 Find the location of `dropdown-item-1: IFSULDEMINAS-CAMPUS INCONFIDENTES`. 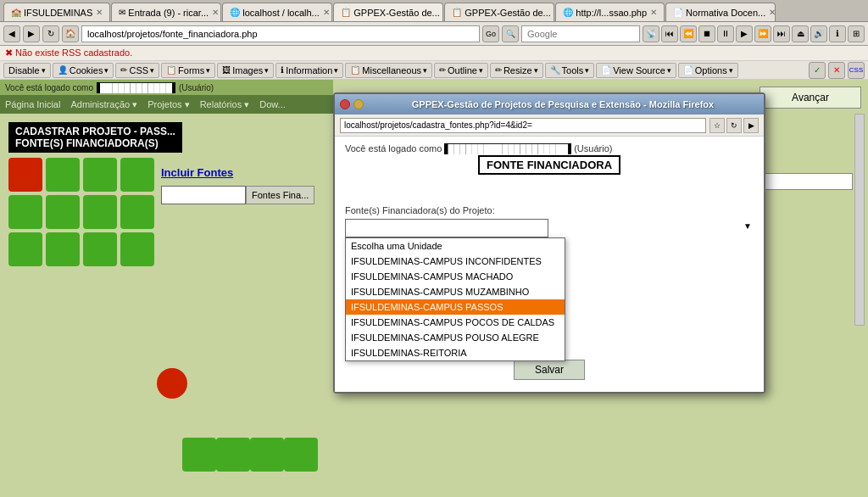

dropdown-item-1: IFSULDEMINAS-CAMPUS INCONFIDENTES is located at coordinates (455, 261).